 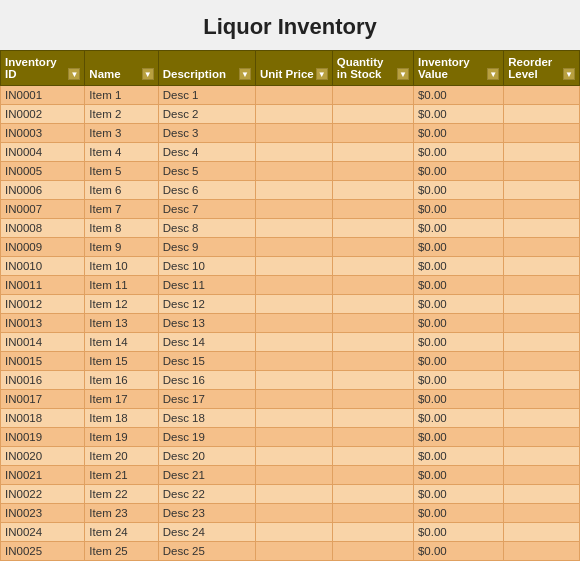 What do you see at coordinates (290, 172) in the screenshot?
I see `table-row: IN0005Item 5Desc 5$0.00` at bounding box center [290, 172].